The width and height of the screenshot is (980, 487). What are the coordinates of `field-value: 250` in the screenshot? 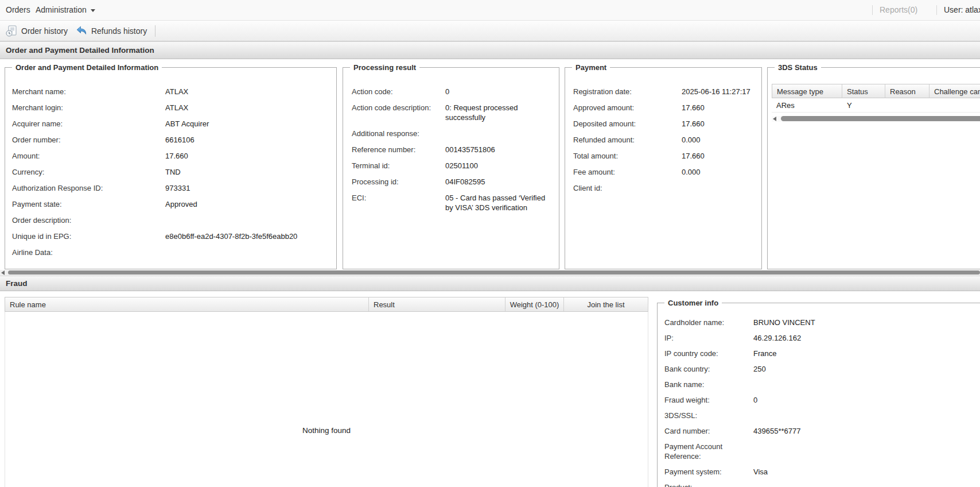 It's located at (866, 369).